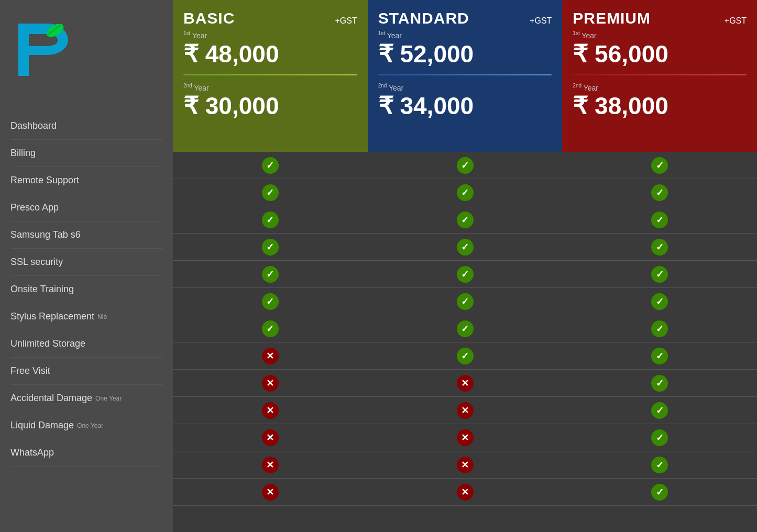  I want to click on feature-item: Remote Support, so click(86, 181).